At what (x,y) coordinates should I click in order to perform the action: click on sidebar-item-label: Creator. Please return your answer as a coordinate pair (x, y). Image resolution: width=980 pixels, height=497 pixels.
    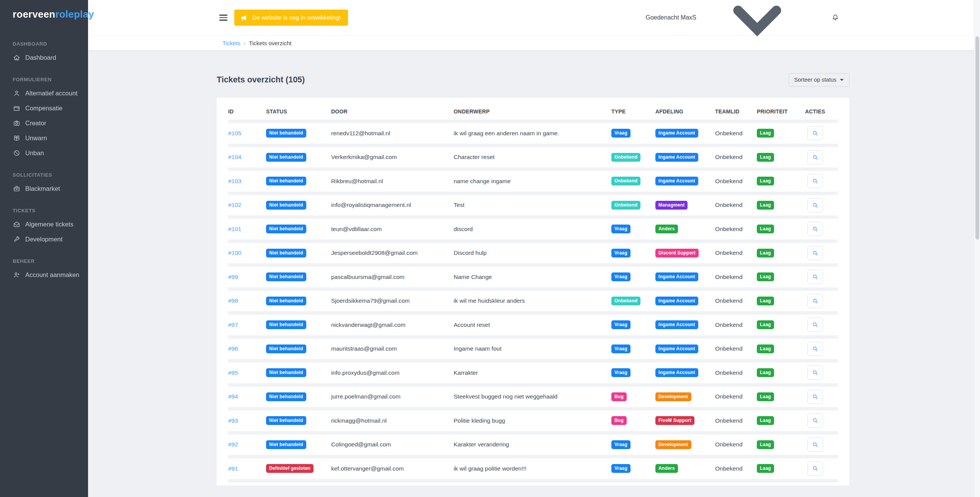
    Looking at the image, I should click on (36, 123).